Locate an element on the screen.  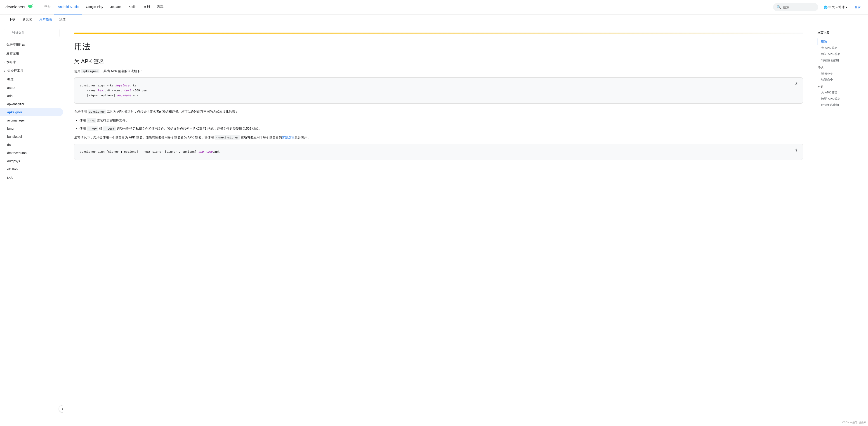
toc-section-examples: 示例 is located at coordinates (841, 86).